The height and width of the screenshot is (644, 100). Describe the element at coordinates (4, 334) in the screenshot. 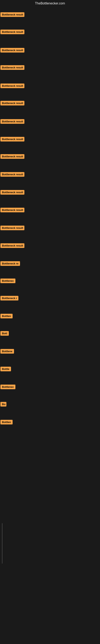

I see `bottleneck-badge: Bott` at that location.